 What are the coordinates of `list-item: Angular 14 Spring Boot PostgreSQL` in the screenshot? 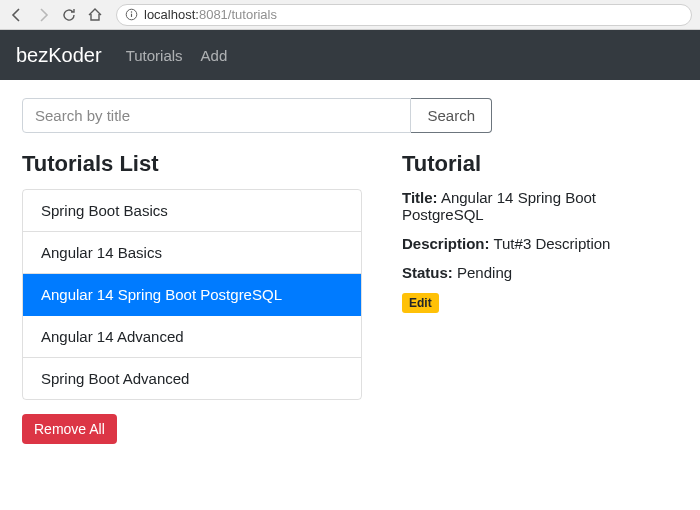 It's located at (192, 295).